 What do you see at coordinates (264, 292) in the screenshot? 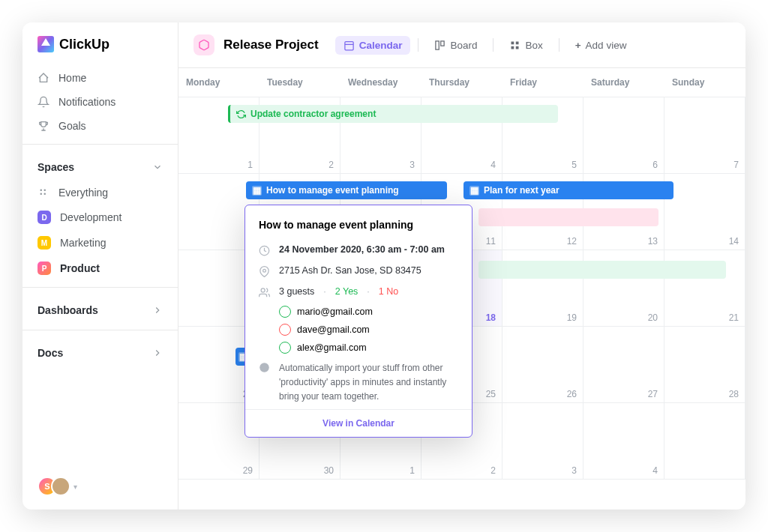
I see `people-icon` at bounding box center [264, 292].